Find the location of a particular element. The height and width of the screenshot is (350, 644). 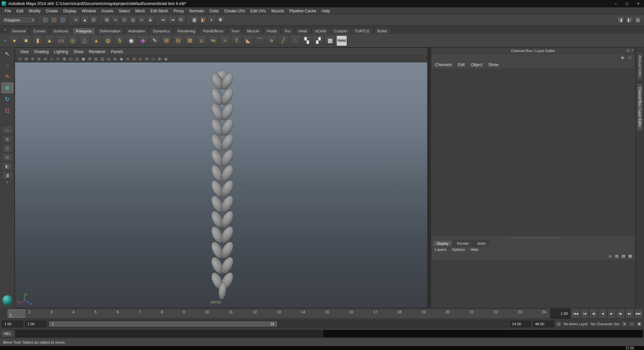

shelf-tab: Dynamics is located at coordinates (161, 31).